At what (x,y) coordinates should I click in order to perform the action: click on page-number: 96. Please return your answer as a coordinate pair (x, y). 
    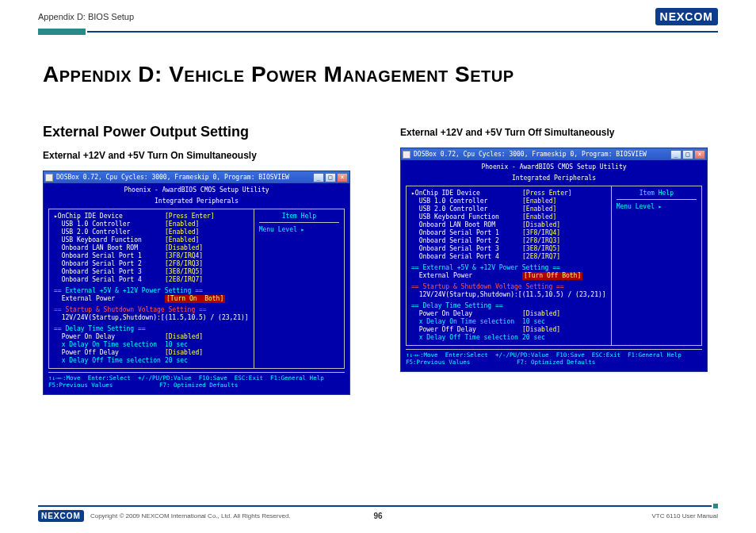
    Looking at the image, I should click on (377, 516).